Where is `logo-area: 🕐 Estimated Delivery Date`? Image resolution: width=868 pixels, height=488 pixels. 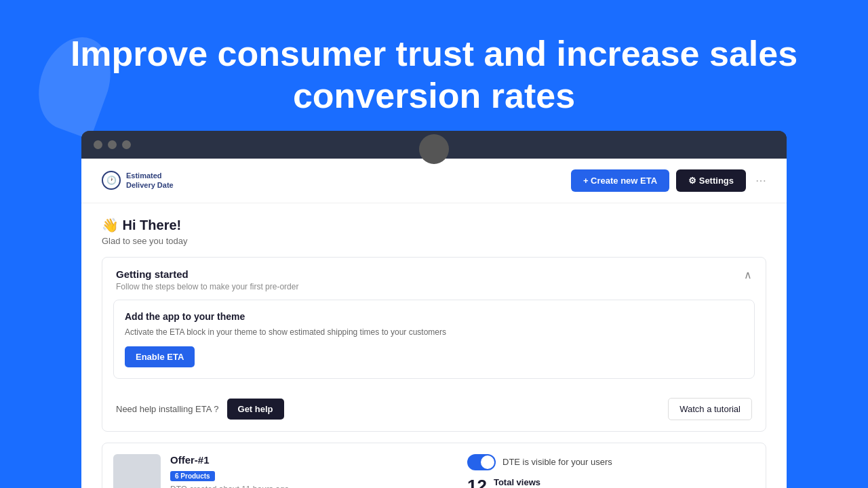 logo-area: 🕐 Estimated Delivery Date is located at coordinates (138, 180).